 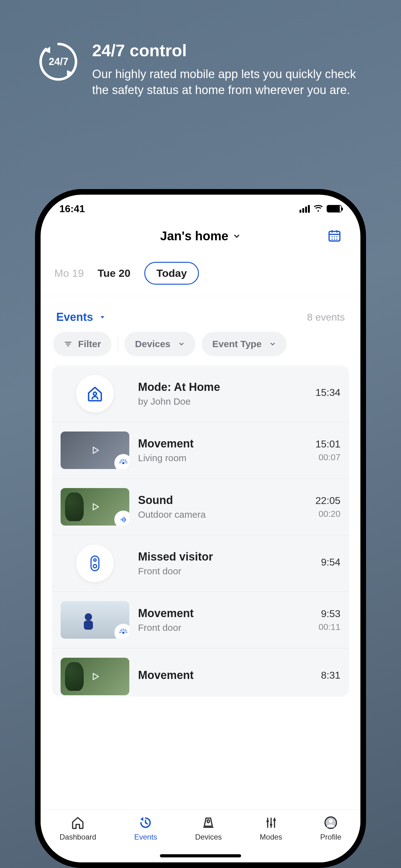 I want to click on app-header: Jan's home, so click(x=201, y=238).